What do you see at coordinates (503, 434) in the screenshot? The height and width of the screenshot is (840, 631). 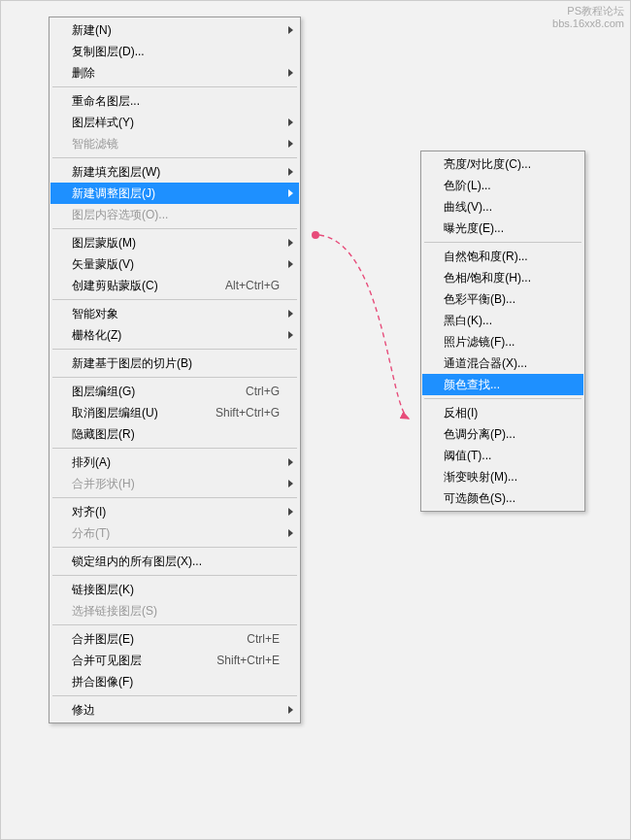 I see `menu-item: 色调分离(P)...` at bounding box center [503, 434].